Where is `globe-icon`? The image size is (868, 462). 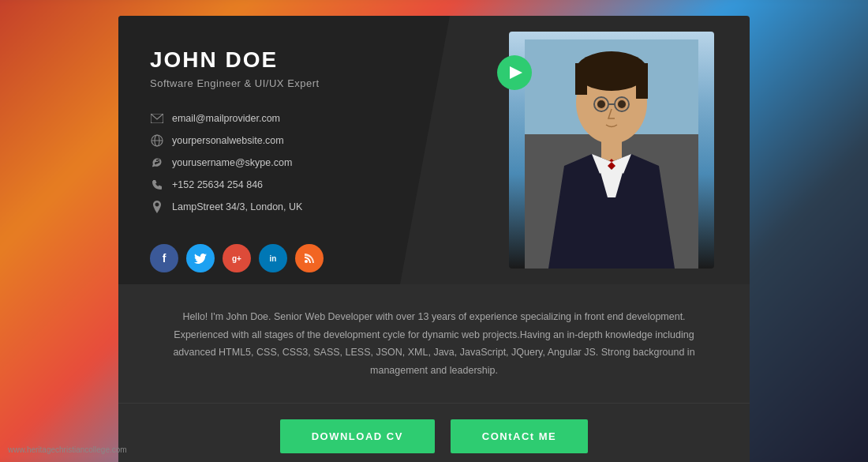
globe-icon is located at coordinates (157, 141).